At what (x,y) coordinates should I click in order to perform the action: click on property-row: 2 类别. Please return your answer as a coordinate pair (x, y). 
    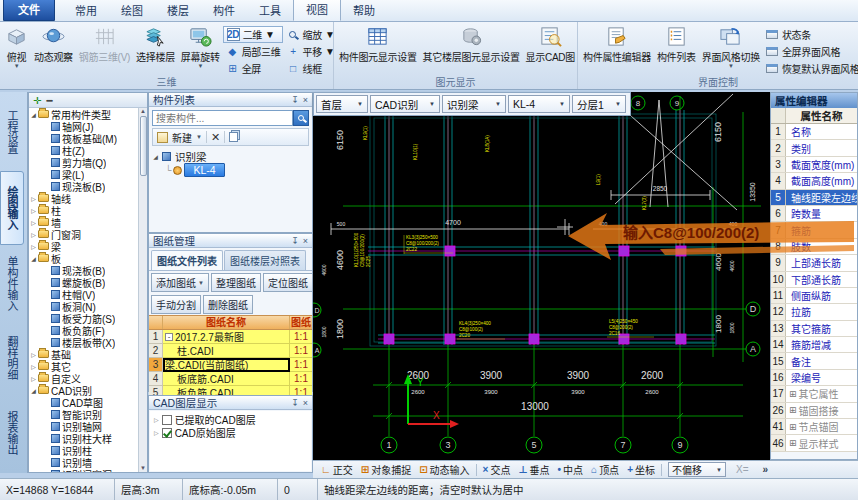
    Looking at the image, I should click on (814, 148).